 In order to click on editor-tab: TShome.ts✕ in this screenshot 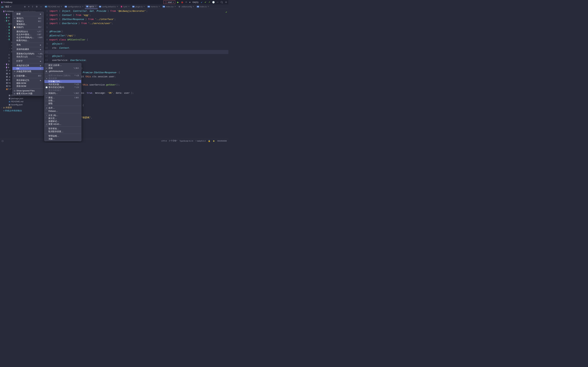, I will do `click(154, 7)`.